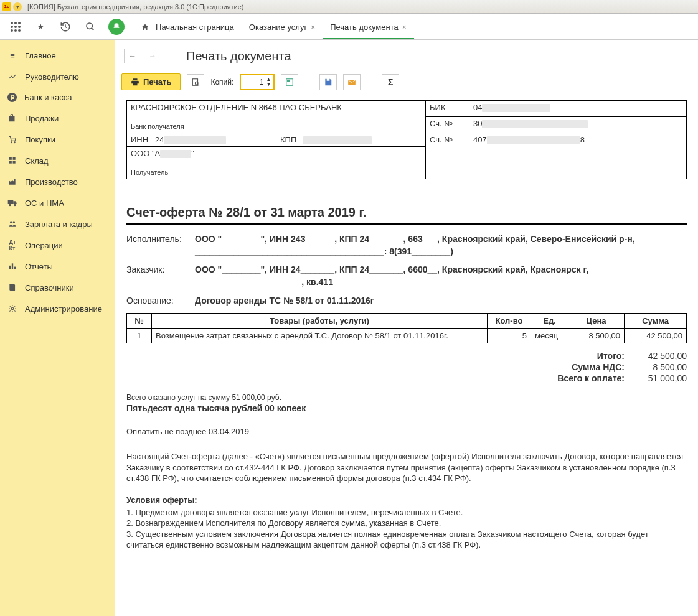 Image resolution: width=698 pixels, height=616 pixels. I want to click on sidebar-item-sales: Продажи, so click(57, 118).